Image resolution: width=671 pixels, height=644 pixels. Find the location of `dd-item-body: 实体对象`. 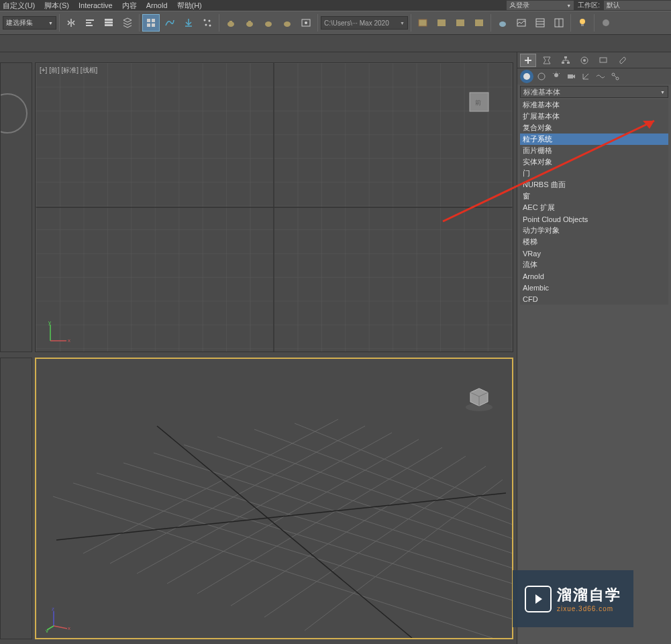

dd-item-body: 实体对象 is located at coordinates (595, 162).